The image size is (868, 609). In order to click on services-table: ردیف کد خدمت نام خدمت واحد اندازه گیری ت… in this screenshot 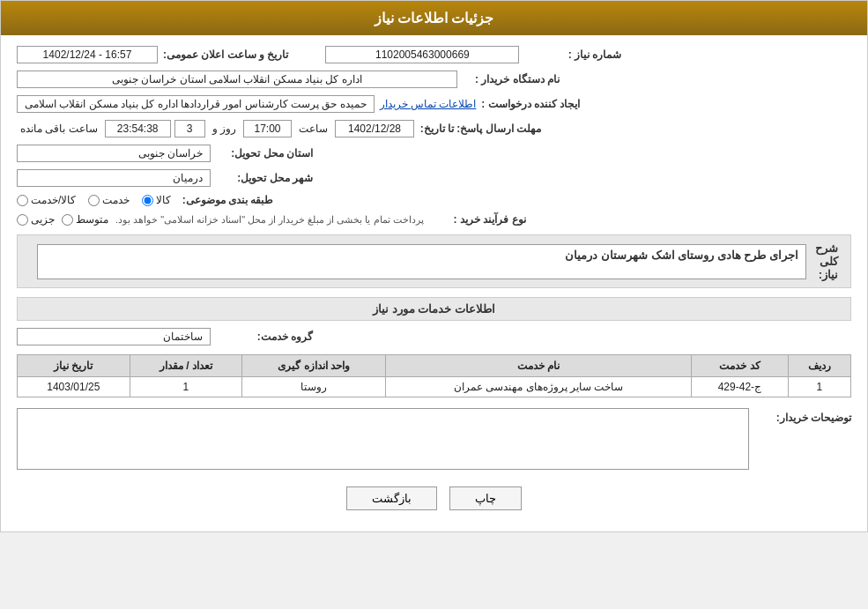, I will do `click(434, 375)`.